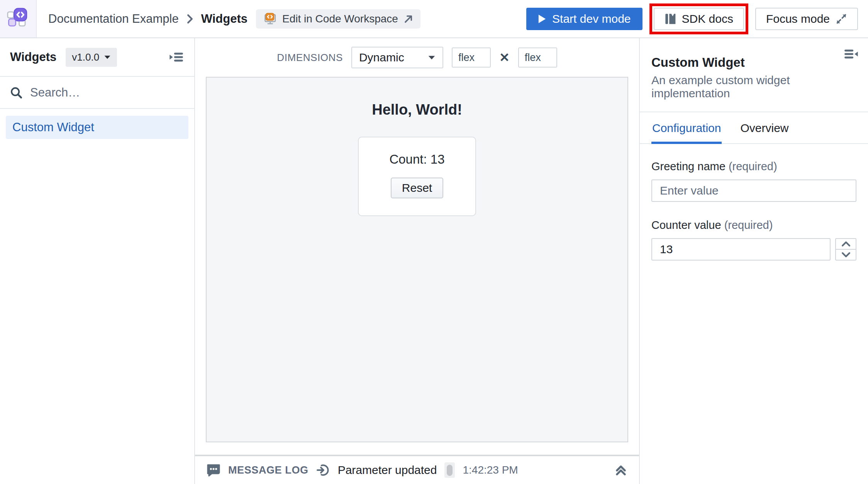  Describe the element at coordinates (417, 469) in the screenshot. I see `message-log-bar: MESSAGE LOG Parameter updated 1:42:23 PM` at that location.